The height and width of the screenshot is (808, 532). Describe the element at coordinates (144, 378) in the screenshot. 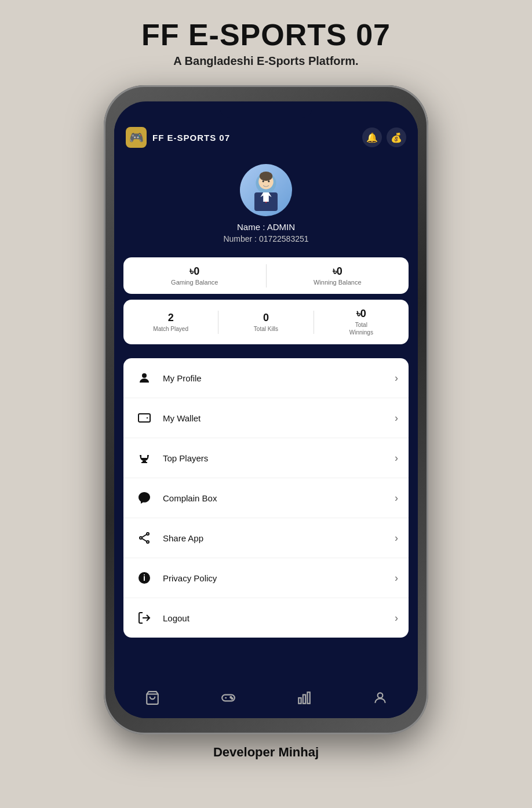

I see `my-profile-icon` at that location.